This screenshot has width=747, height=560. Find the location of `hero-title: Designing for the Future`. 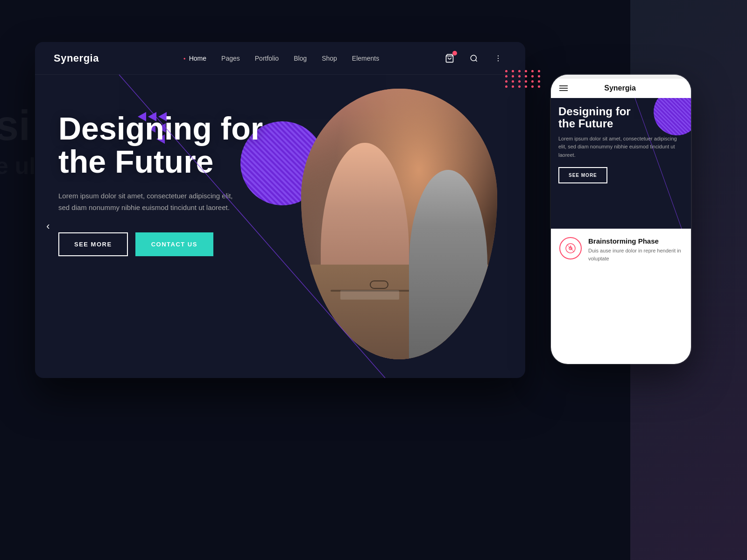

hero-title: Designing for the Future is located at coordinates (161, 146).